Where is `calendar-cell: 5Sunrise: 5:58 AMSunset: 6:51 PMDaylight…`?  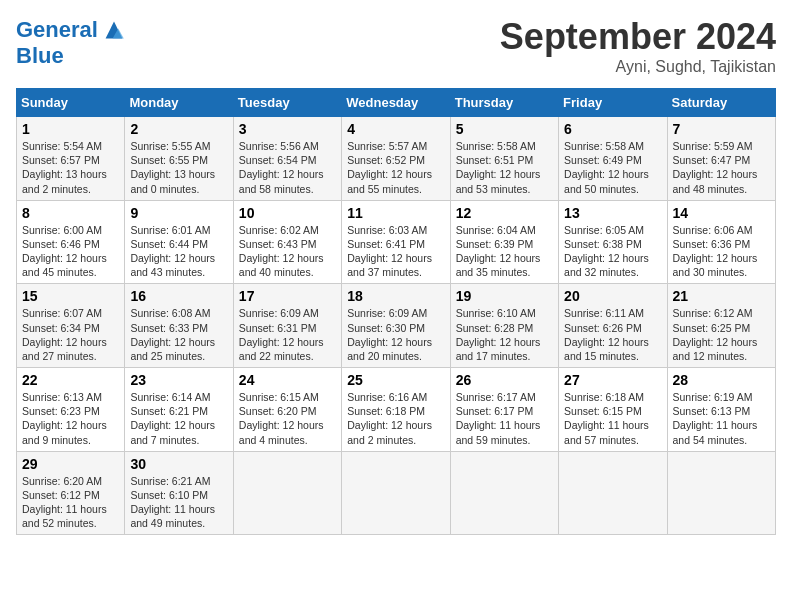 calendar-cell: 5Sunrise: 5:58 AMSunset: 6:51 PMDaylight… is located at coordinates (504, 159).